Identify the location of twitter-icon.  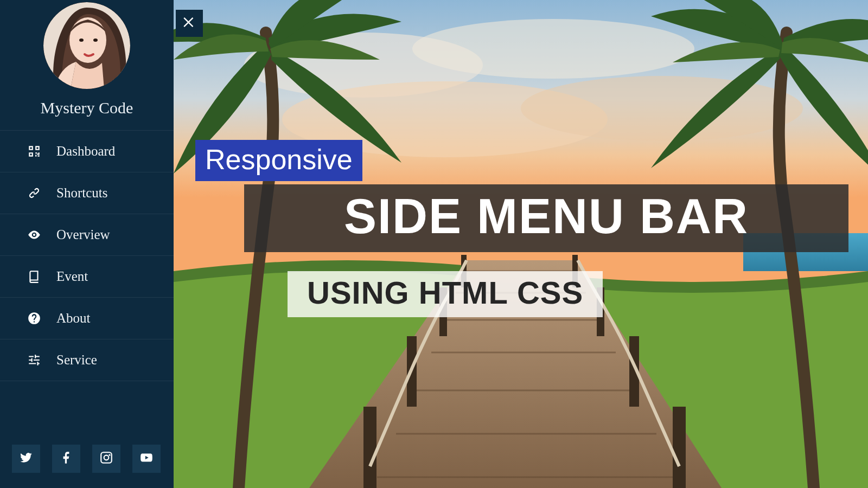
(26, 459).